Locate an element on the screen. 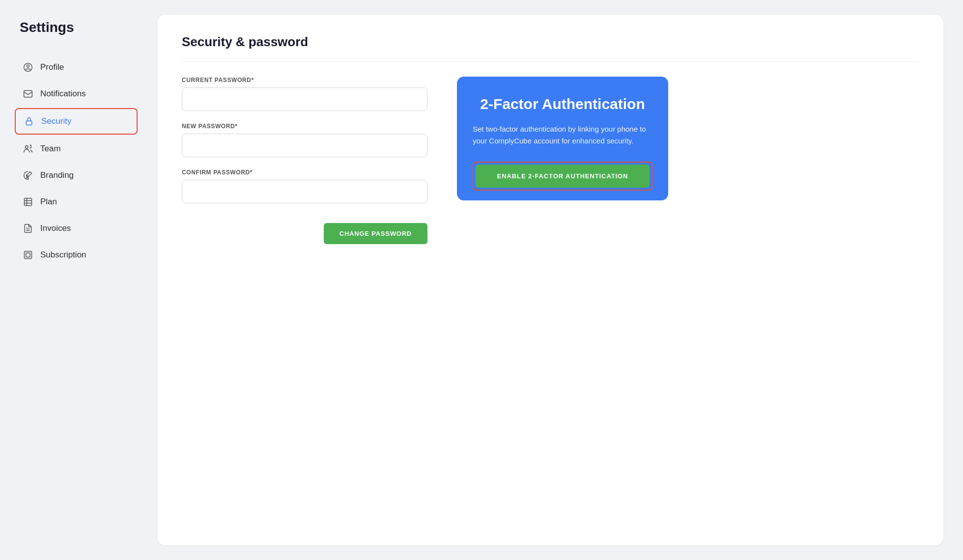 The height and width of the screenshot is (560, 963). envelope-icon is located at coordinates (28, 94).